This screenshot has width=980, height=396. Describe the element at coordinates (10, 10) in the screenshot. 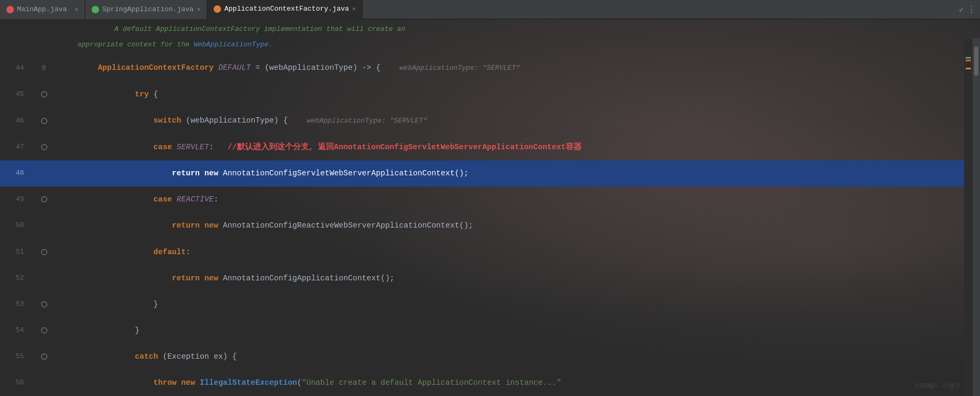

I see `tab-icon-main` at that location.